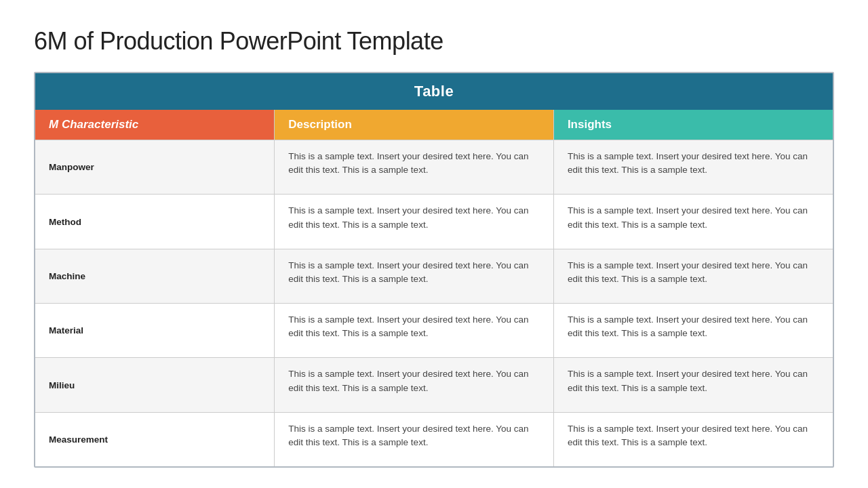 The image size is (868, 488). I want to click on table-title-cell: Table, so click(434, 92).